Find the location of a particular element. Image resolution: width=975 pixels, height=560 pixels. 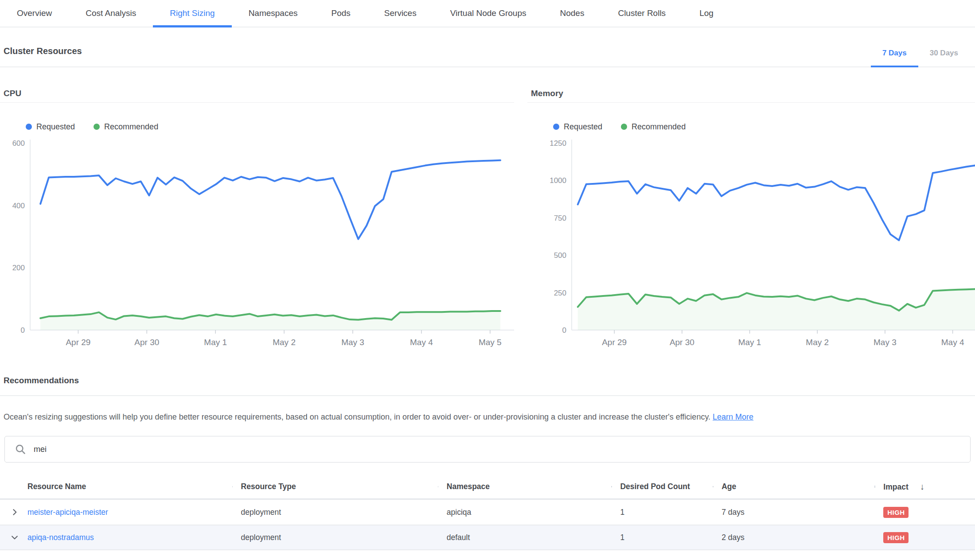

tab-overview: Overview is located at coordinates (35, 13).